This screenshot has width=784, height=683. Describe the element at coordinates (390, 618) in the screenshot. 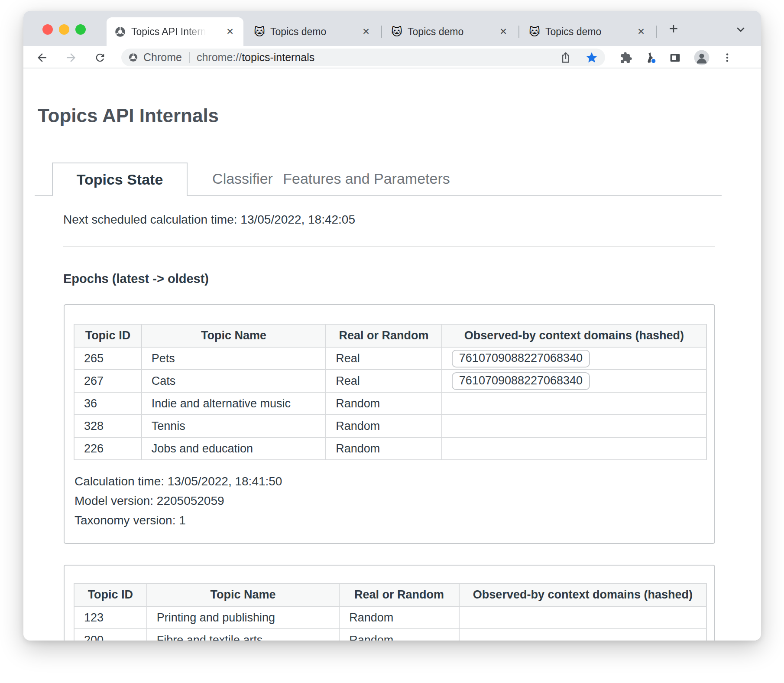

I see `topic-row: 123Printing and publishingRandom` at that location.